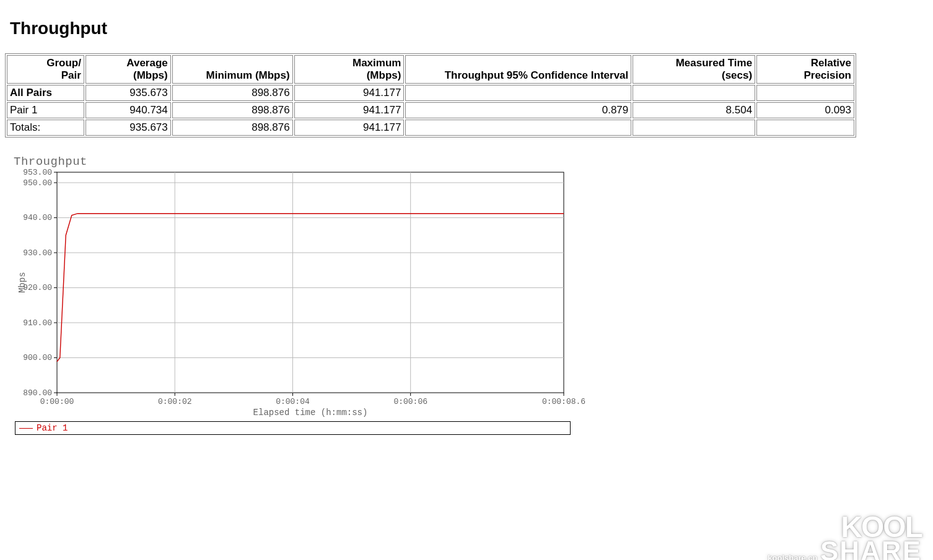 The height and width of the screenshot is (560, 933). Describe the element at coordinates (564, 401) in the screenshot. I see `x-tick-label: 0:00:08.6` at that location.